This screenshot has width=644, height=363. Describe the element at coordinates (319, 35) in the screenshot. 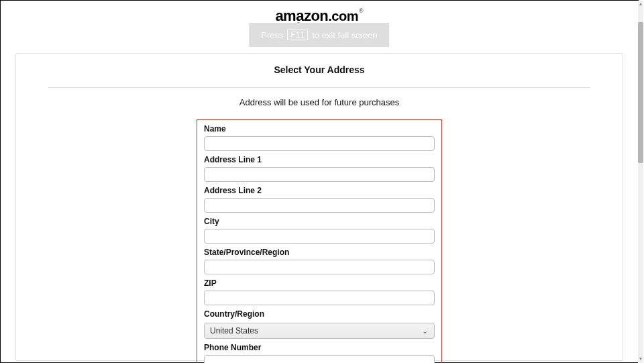

I see `fullscreen-banner: Press F11 to exit full screen` at that location.